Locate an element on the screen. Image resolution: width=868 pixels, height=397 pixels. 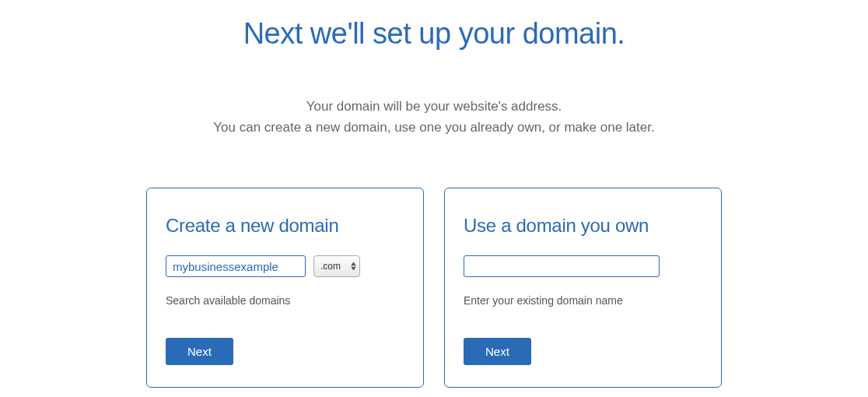
use-domain-input is located at coordinates (562, 266).